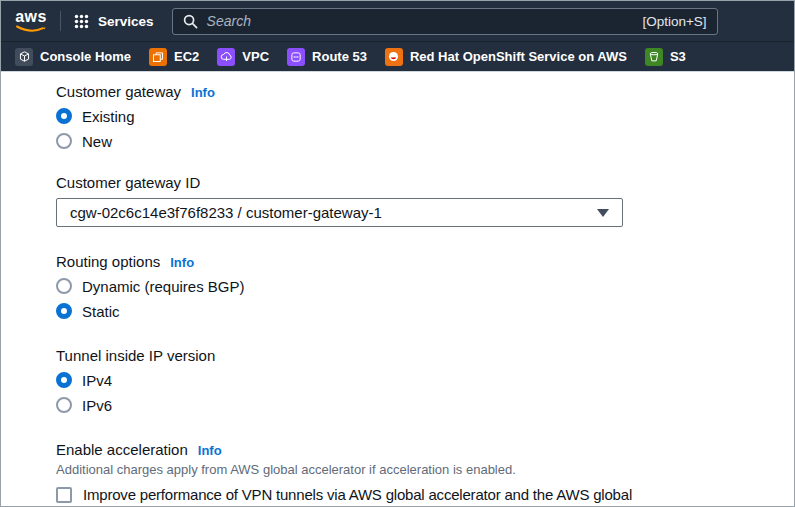 Image resolution: width=795 pixels, height=507 pixels. I want to click on customer-gateway-field-label: Customer gateway Info, so click(425, 92).